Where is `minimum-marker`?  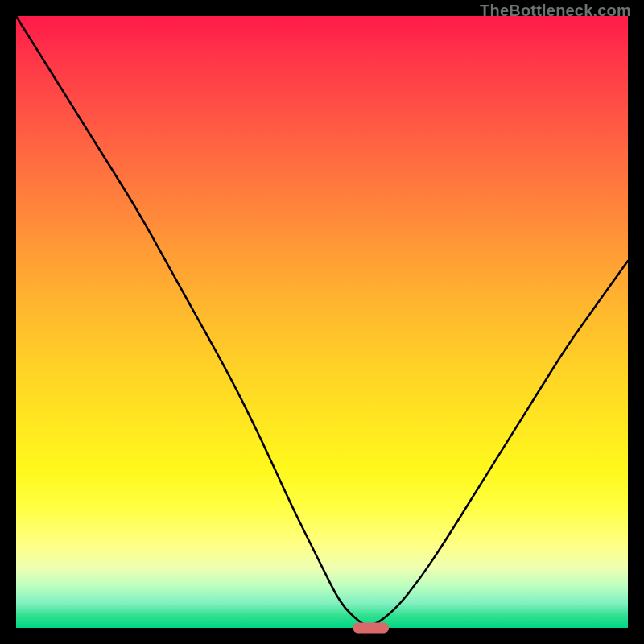
minimum-marker is located at coordinates (371, 628).